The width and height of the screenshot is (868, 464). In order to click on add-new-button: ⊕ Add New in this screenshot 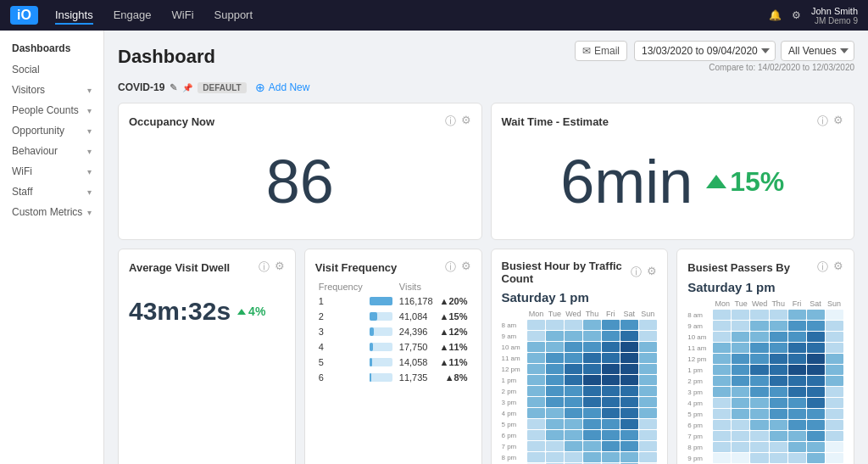, I will do `click(283, 87)`.